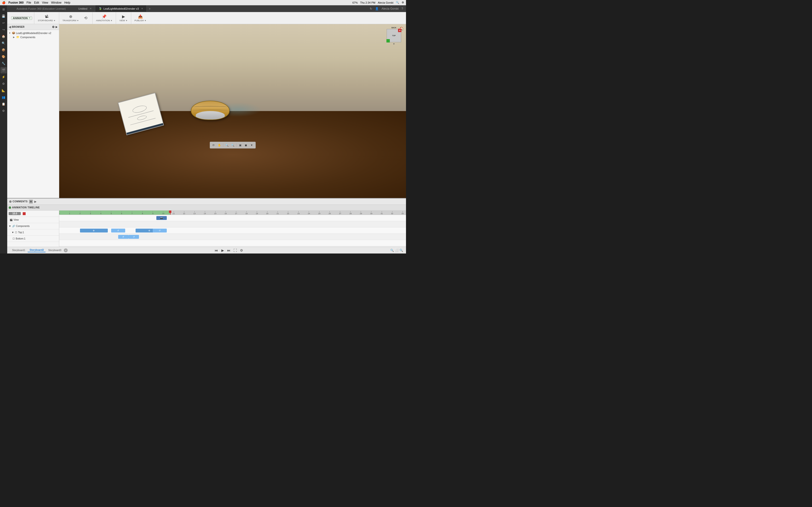  What do you see at coordinates (3, 64) in the screenshot?
I see `sidebar-icon-tools: 🔧` at bounding box center [3, 64].